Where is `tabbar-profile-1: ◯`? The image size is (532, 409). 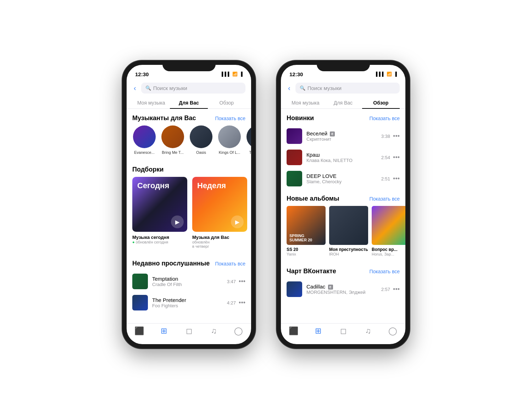 tabbar-profile-1: ◯ is located at coordinates (239, 331).